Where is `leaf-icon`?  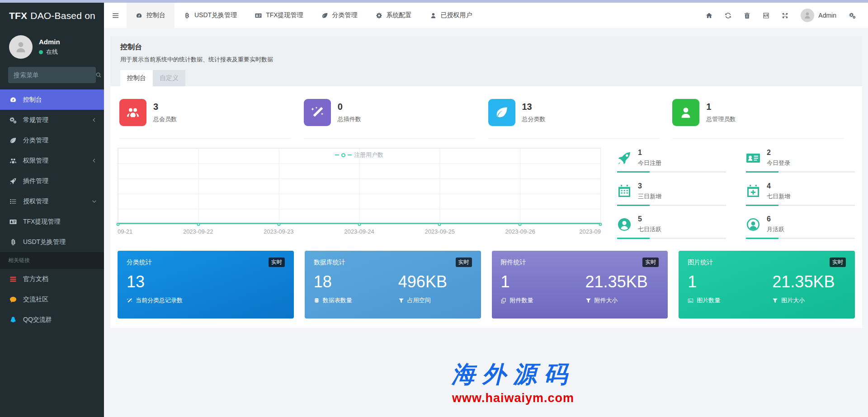
leaf-icon is located at coordinates (502, 112).